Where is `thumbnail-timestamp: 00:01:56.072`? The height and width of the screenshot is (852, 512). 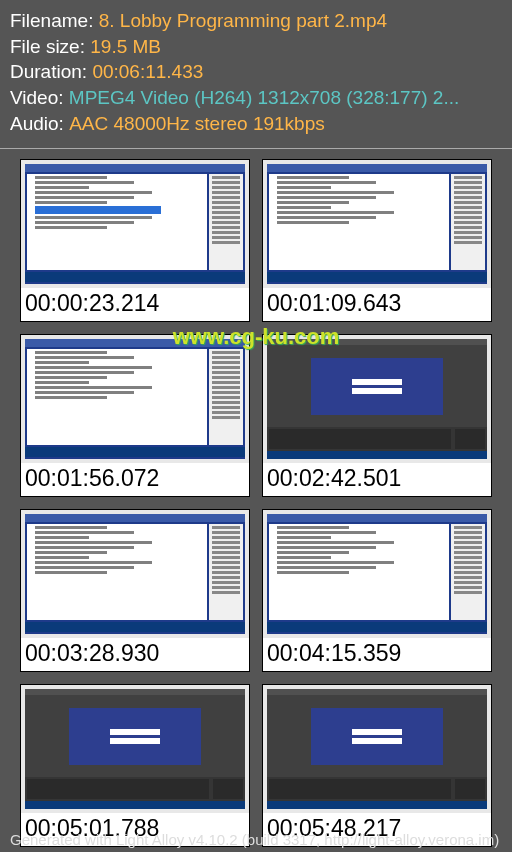 thumbnail-timestamp: 00:01:56.072 is located at coordinates (135, 480).